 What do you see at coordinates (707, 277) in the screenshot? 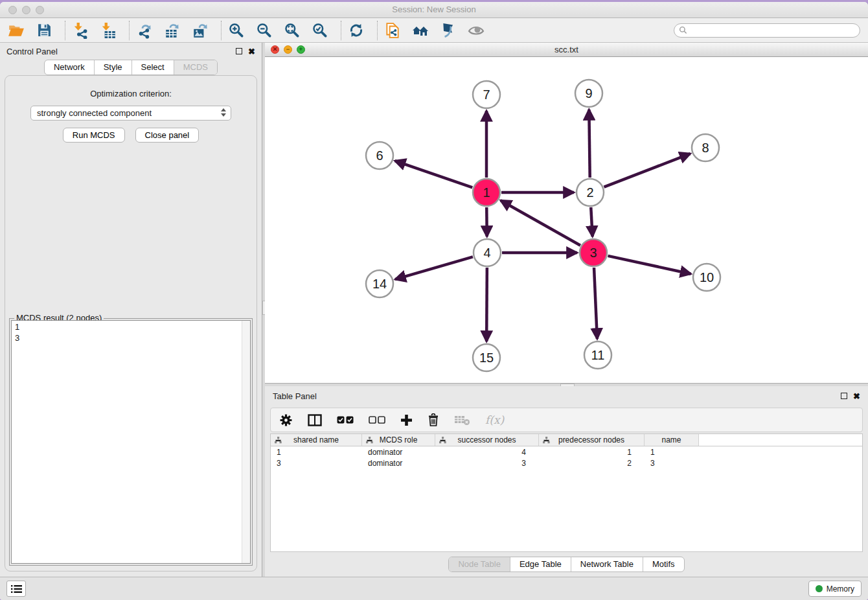
I see `graph-node-label-10: 10` at bounding box center [707, 277].